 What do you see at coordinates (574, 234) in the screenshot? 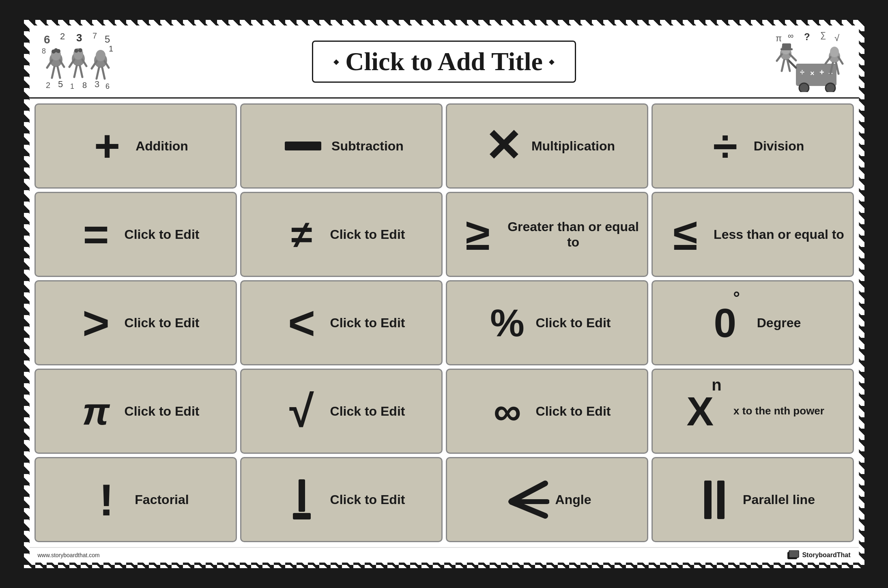
I see `gte-label: Greater than or equal to` at bounding box center [574, 234].